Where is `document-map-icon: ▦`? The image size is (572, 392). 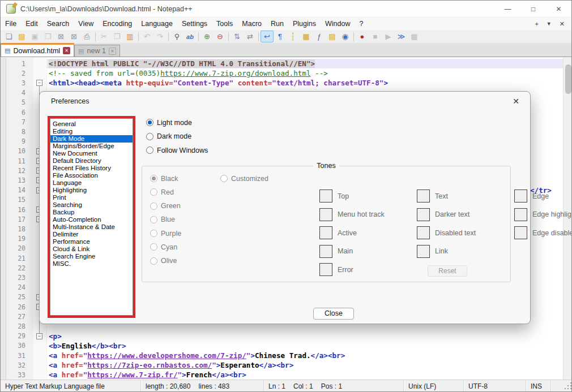
document-map-icon: ▦ is located at coordinates (306, 36).